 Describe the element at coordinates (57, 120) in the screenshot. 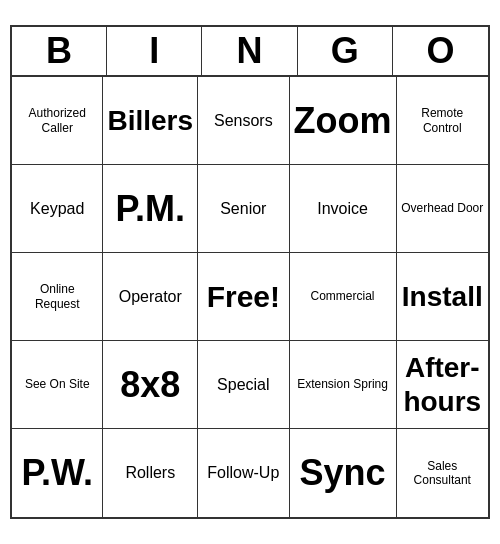

I see `cell-text: Authorized Caller` at that location.